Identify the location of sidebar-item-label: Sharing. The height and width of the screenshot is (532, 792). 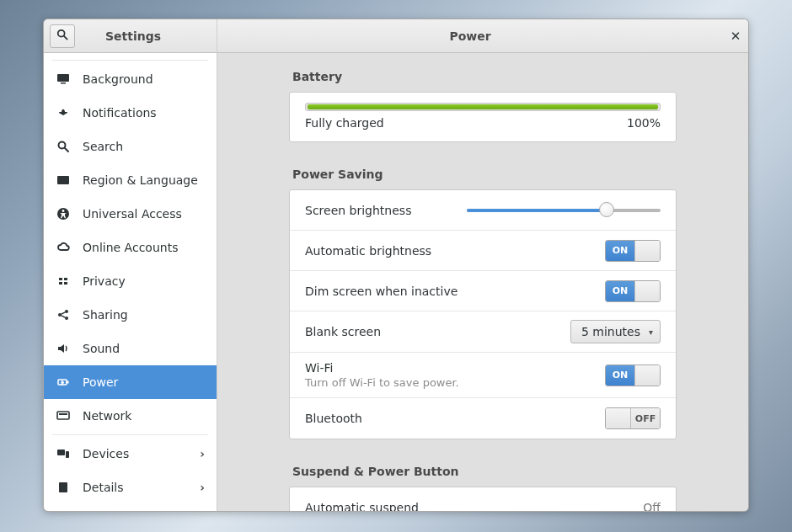
(143, 315).